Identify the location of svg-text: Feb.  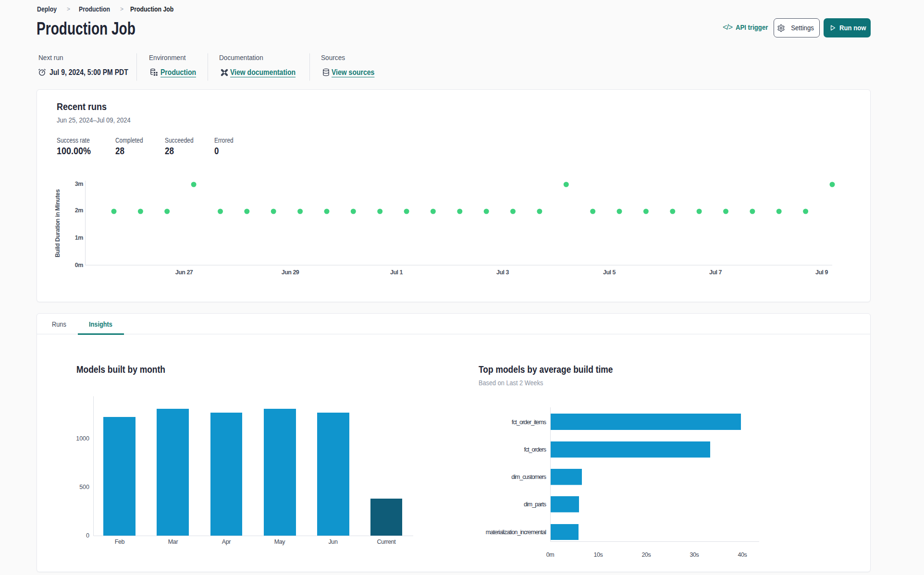
(120, 542).